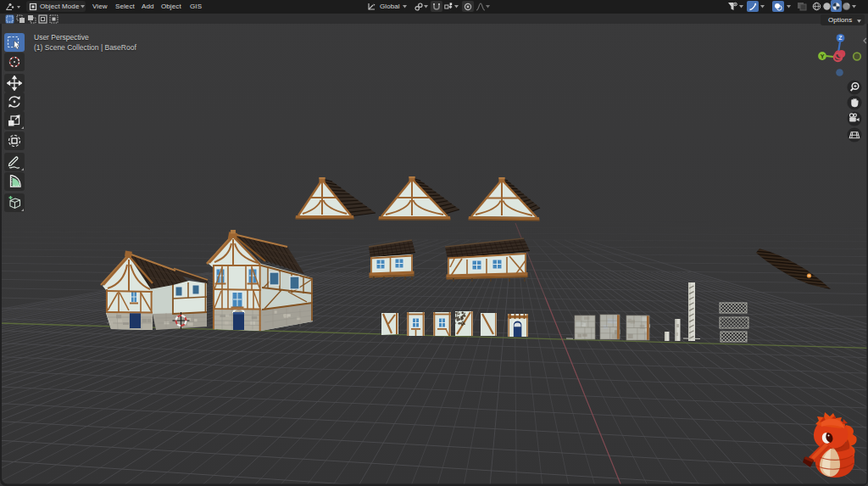 This screenshot has width=868, height=486. Describe the element at coordinates (822, 56) in the screenshot. I see `svg-text: Y` at that location.